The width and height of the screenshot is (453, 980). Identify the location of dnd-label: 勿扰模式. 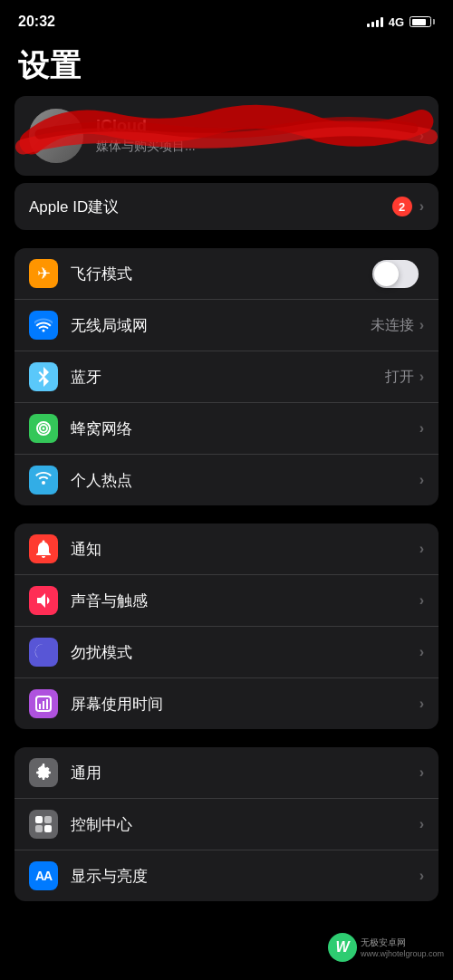
(245, 652).